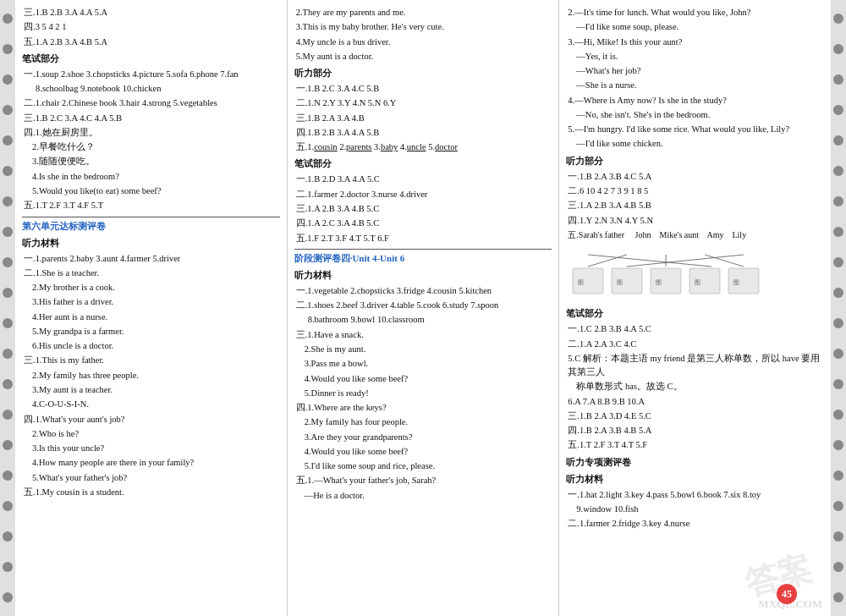  Describe the element at coordinates (151, 206) in the screenshot. I see `answer-row: 五.1.T 2.F 3.T 4.F 5.T` at that location.